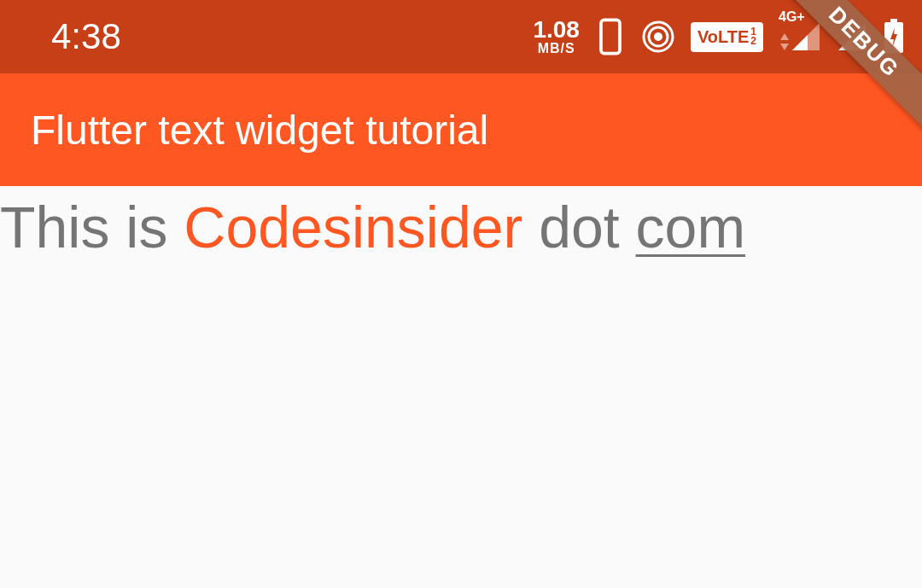 The width and height of the screenshot is (922, 588). What do you see at coordinates (260, 130) in the screenshot?
I see `app-bar-title: Flutter text widget tutorial` at bounding box center [260, 130].